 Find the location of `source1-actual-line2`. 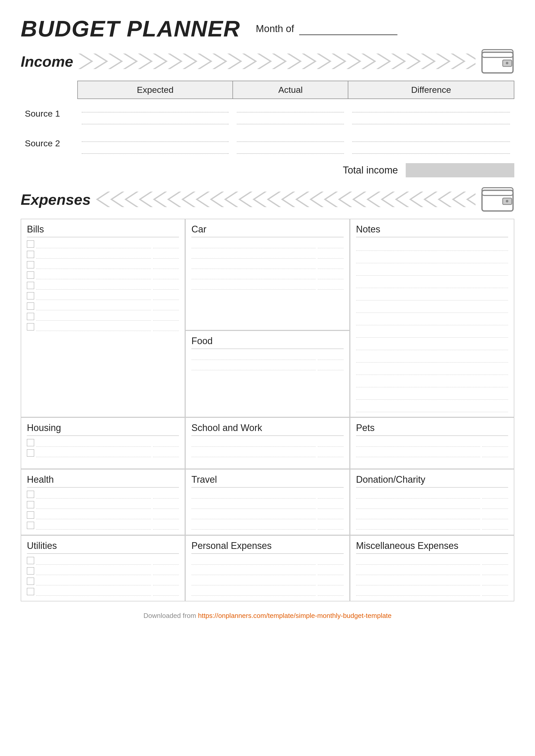

source1-actual-line2 is located at coordinates (291, 120).